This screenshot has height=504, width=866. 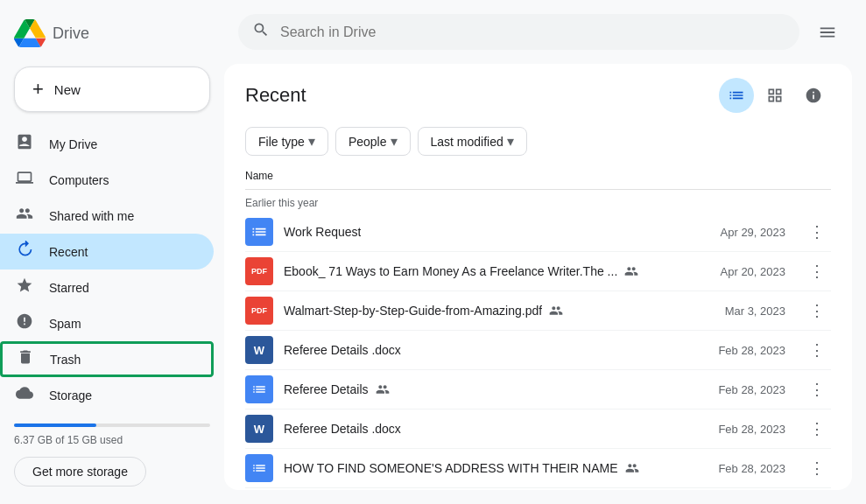 What do you see at coordinates (724, 312) in the screenshot?
I see `file-date: Mar 3, 2023` at bounding box center [724, 312].